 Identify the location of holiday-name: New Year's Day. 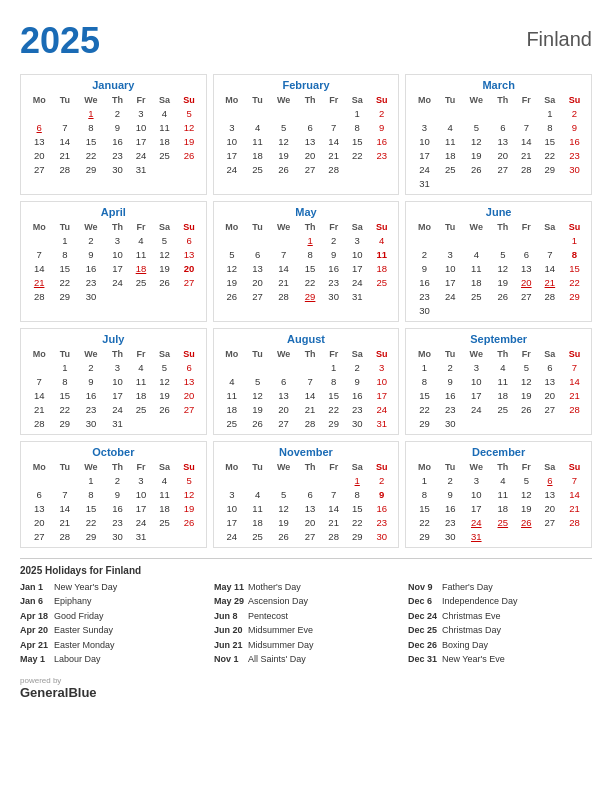
(86, 587).